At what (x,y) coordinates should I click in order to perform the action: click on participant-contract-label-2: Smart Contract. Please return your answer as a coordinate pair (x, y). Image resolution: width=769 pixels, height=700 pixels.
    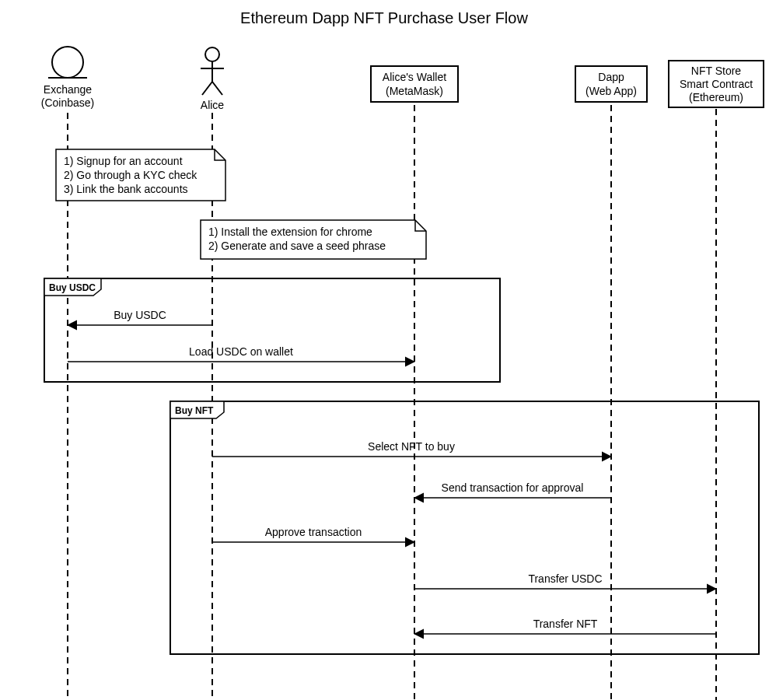
    Looking at the image, I should click on (716, 84).